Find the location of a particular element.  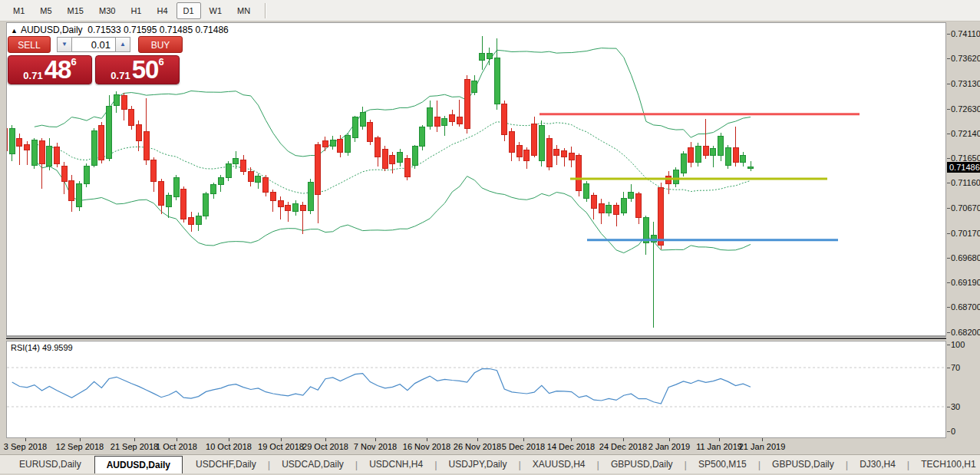

price-scale: 0.741100.736200.731300.726300.721400.716… is located at coordinates (963, 238).